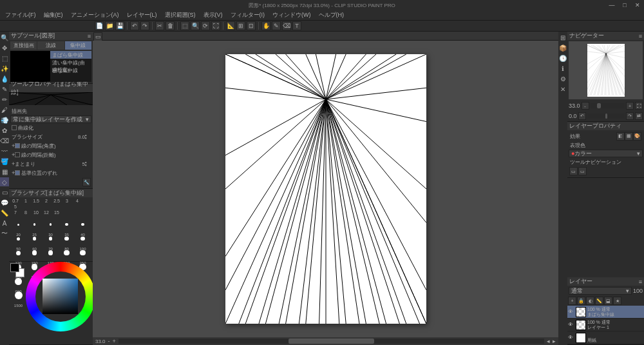  Describe the element at coordinates (79, 45) in the screenshot. I see `subtool-tab-focus: 集中線` at that location.